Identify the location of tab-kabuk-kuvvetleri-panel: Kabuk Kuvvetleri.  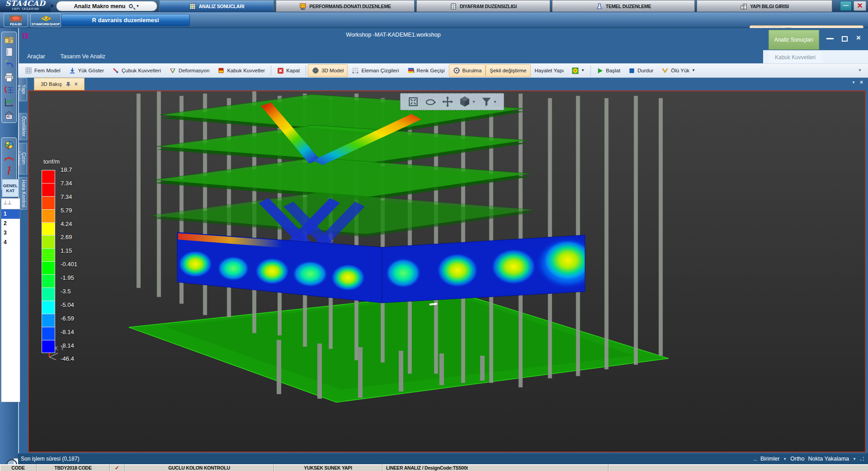
(795, 57).